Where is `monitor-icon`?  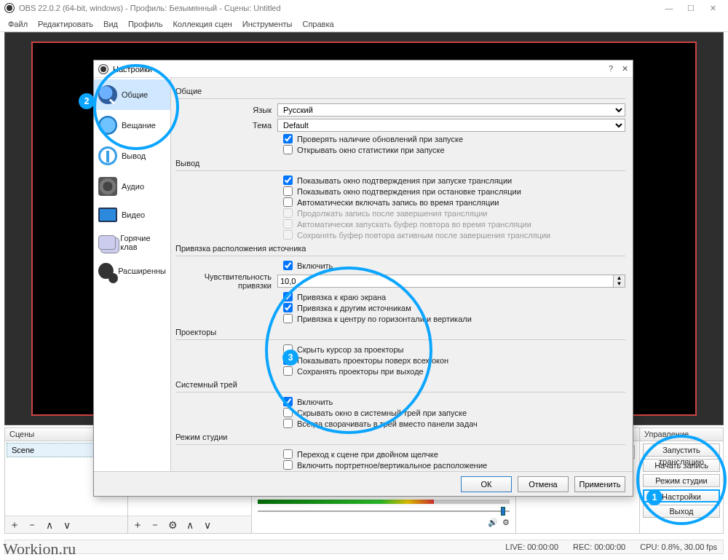 monitor-icon is located at coordinates (108, 215).